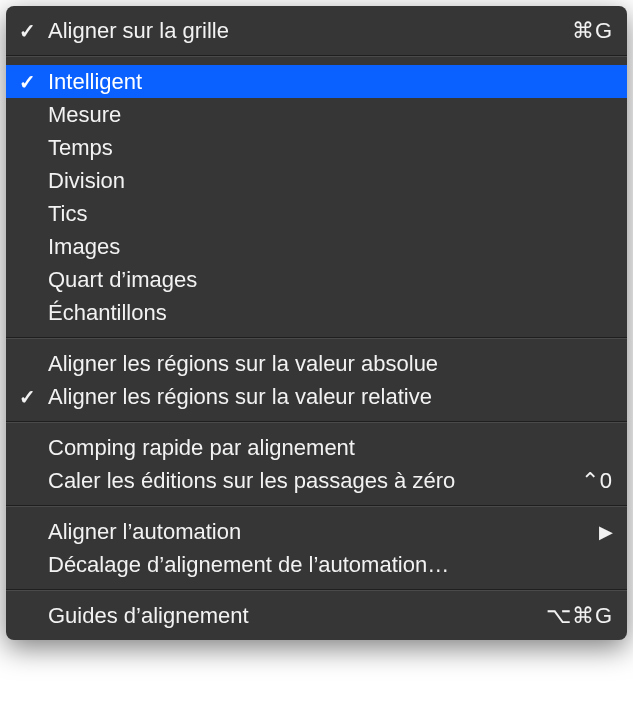  What do you see at coordinates (330, 214) in the screenshot?
I see `menu-item-label: Tics` at bounding box center [330, 214].